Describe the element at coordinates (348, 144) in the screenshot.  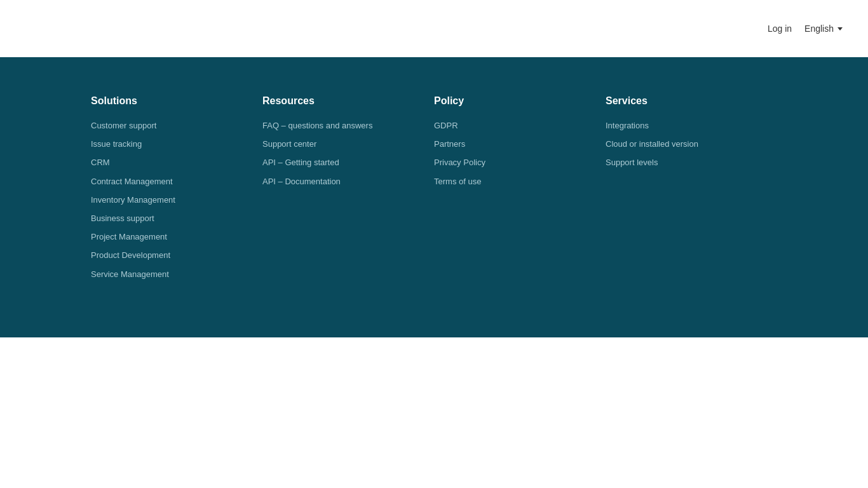
I see `list-item: Support center` at that location.